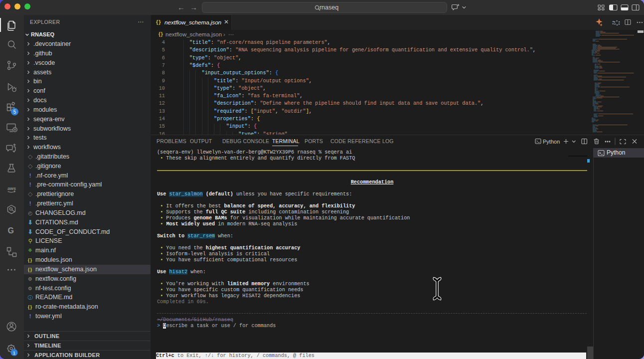  I want to click on svg-text: G, so click(11, 230).